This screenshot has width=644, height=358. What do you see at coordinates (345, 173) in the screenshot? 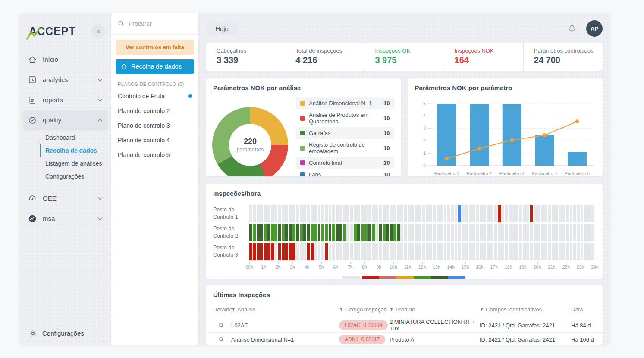
I see `legend-item: Labs10` at bounding box center [345, 173].